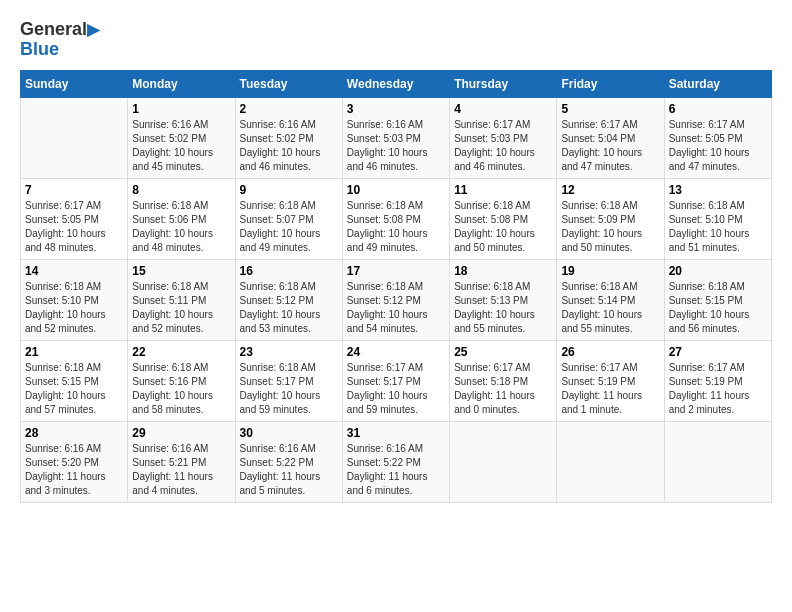  What do you see at coordinates (718, 138) in the screenshot?
I see `calendar-cell: 6Sunrise: 6:17 AMSunset: 5:05 PMDaylight…` at bounding box center [718, 138].